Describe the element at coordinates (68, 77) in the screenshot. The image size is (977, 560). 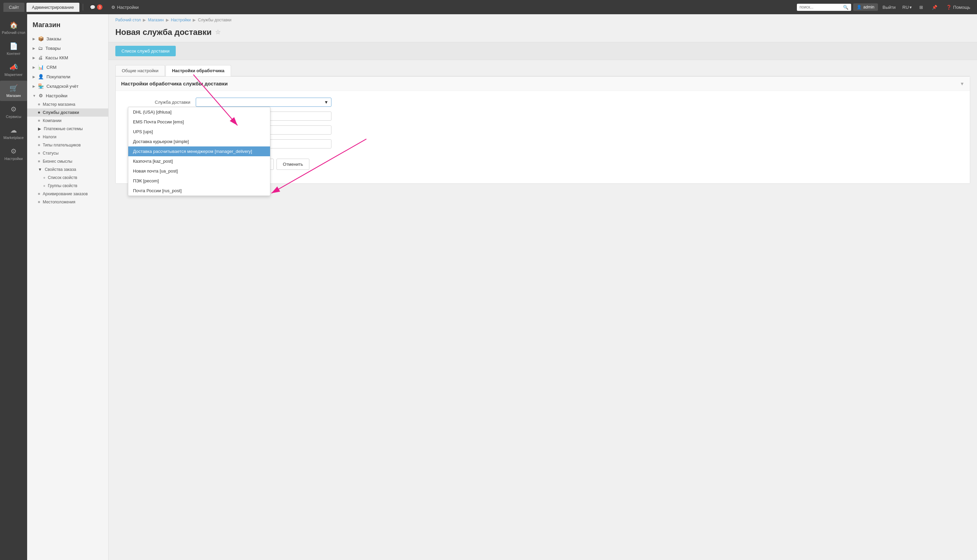
I see `sidebar-item-buyers: ▶ 👤 Покупатели` at that location.